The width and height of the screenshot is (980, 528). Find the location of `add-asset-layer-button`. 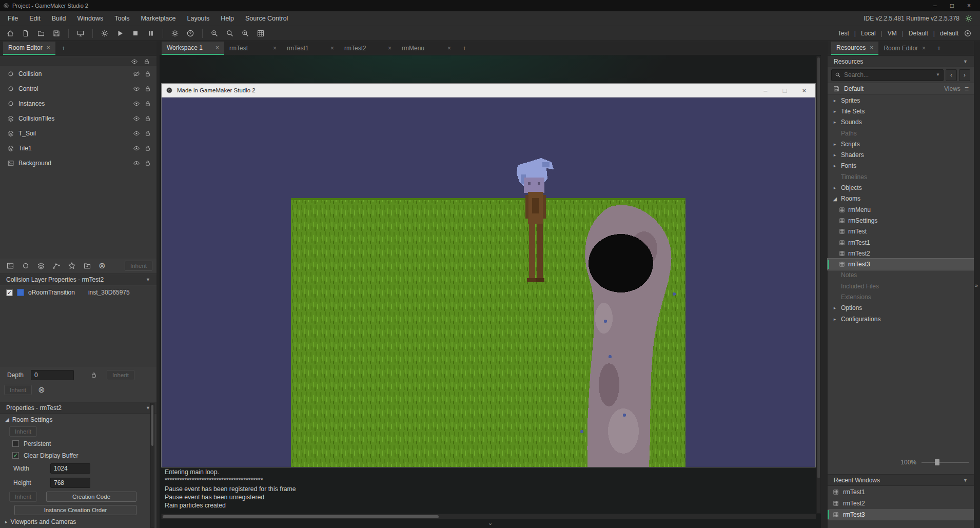

add-asset-layer-button is located at coordinates (72, 266).